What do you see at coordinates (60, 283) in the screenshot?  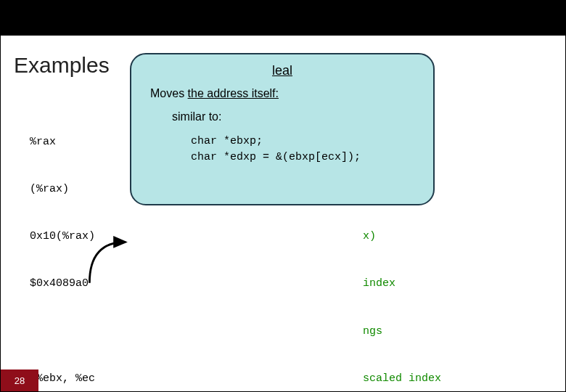 I see `code-l4-left: $0x4089a0` at bounding box center [60, 283].